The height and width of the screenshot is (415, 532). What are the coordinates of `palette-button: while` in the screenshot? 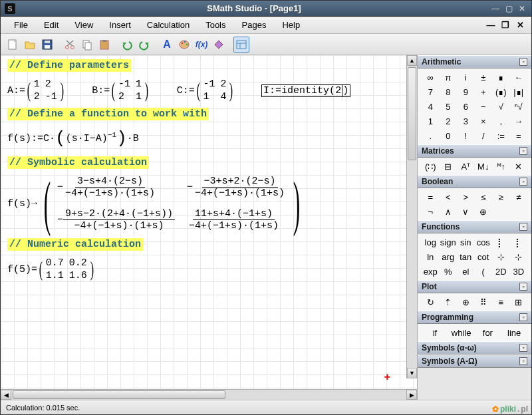 It's located at (462, 333).